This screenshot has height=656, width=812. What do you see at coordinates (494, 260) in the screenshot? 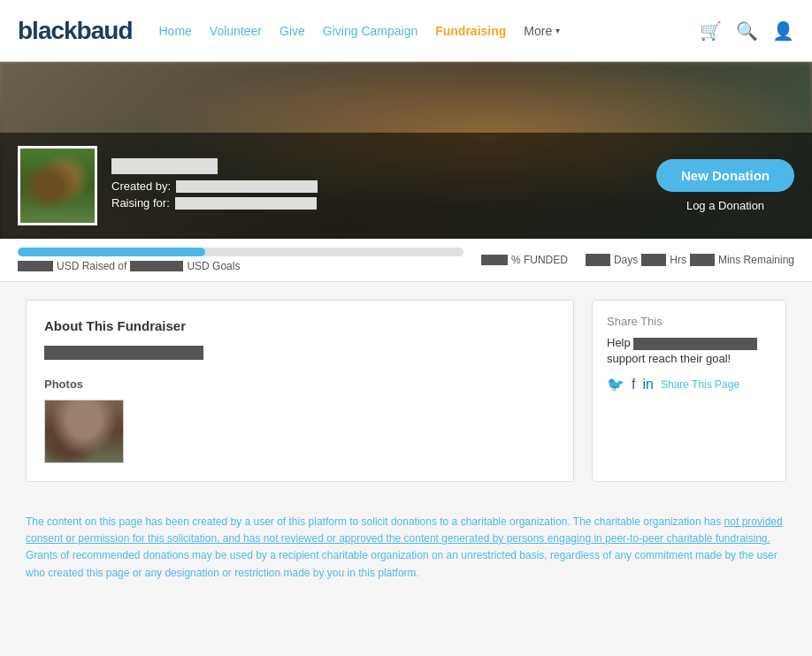
I see `funded-percentage` at bounding box center [494, 260].